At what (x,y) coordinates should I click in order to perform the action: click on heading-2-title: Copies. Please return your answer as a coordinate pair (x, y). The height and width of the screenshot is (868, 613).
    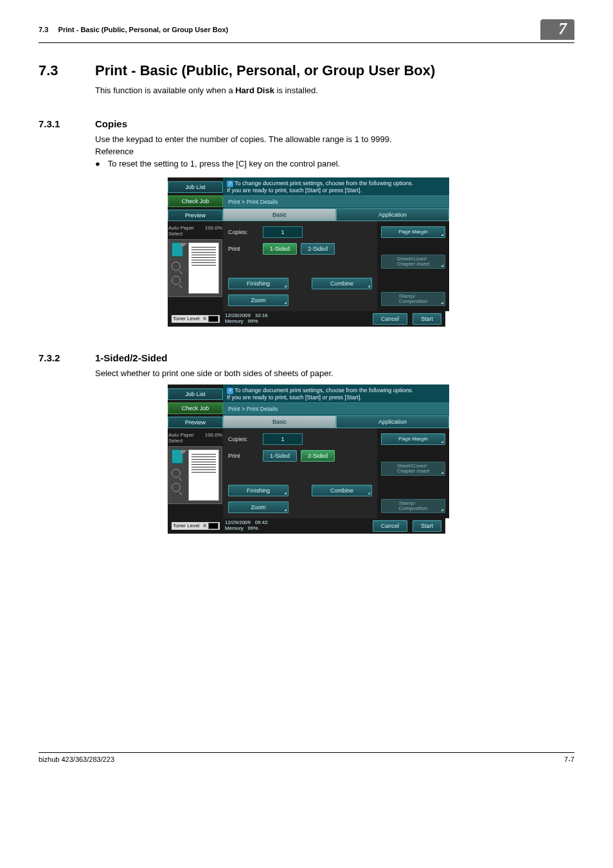
    Looking at the image, I should click on (111, 123).